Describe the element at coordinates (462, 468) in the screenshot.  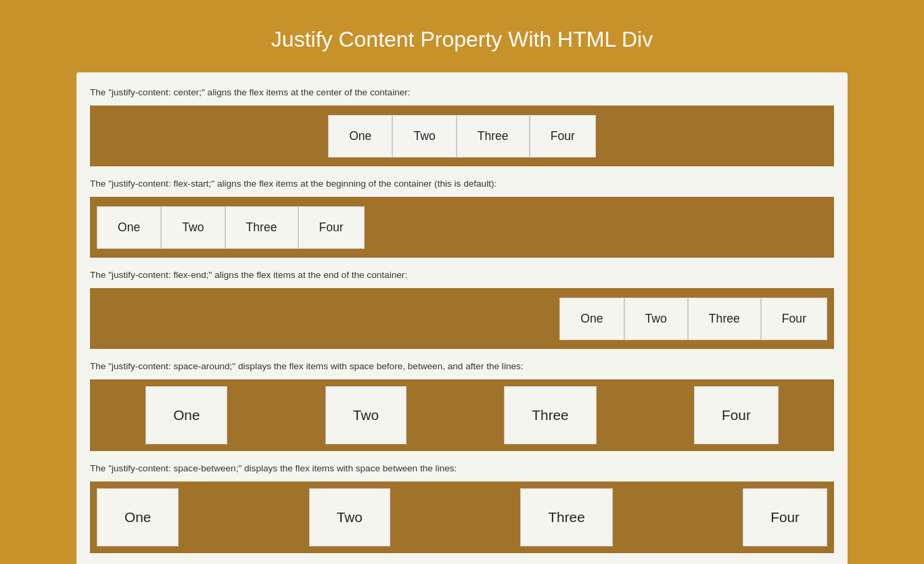
I see `desc-space-between: The "justify-content: space-between;" di…` at that location.